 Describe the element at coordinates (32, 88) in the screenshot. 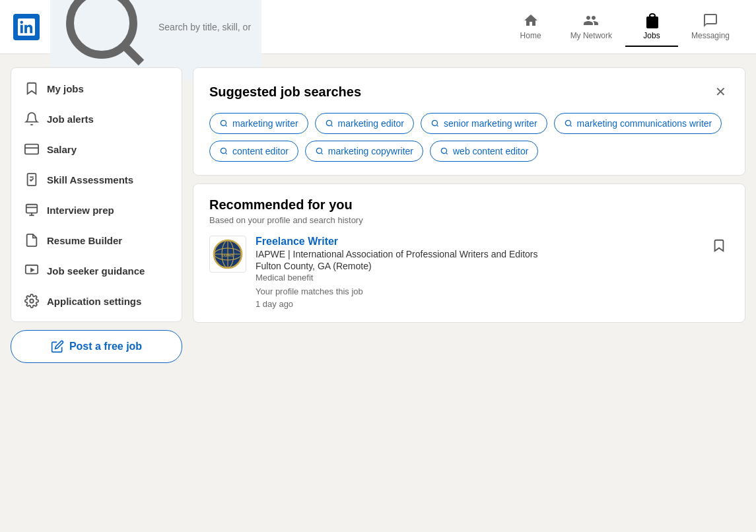

I see `bookmark-icon` at that location.